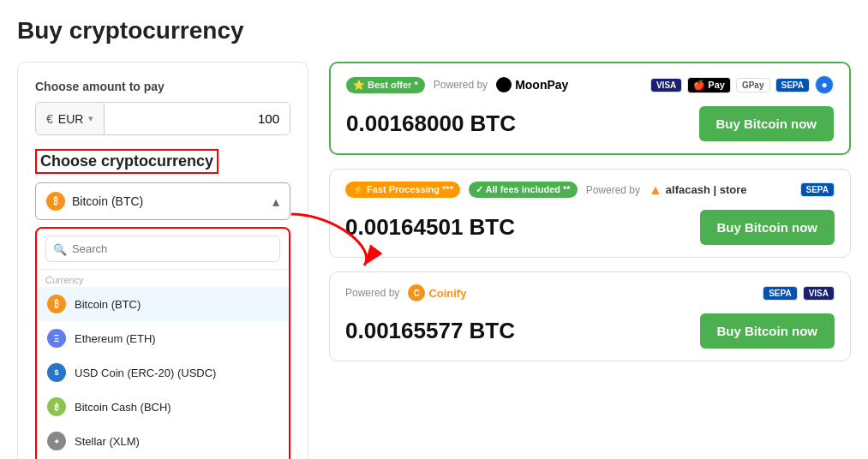 This screenshot has width=868, height=459. What do you see at coordinates (590, 85) in the screenshot?
I see `card-header: ⭐ Best offer * Powered by MoonPay VISA 🍎…` at bounding box center [590, 85].